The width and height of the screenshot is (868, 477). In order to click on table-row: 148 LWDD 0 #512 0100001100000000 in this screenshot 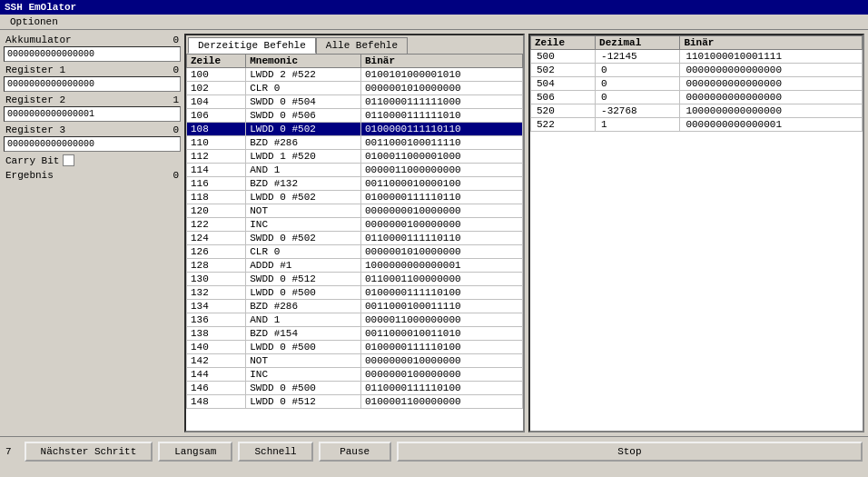, I will do `click(355, 402)`.